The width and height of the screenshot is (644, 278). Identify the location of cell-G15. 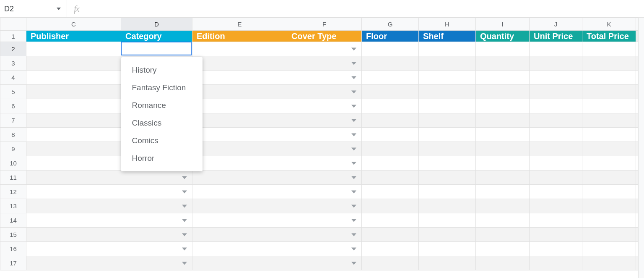
(390, 235).